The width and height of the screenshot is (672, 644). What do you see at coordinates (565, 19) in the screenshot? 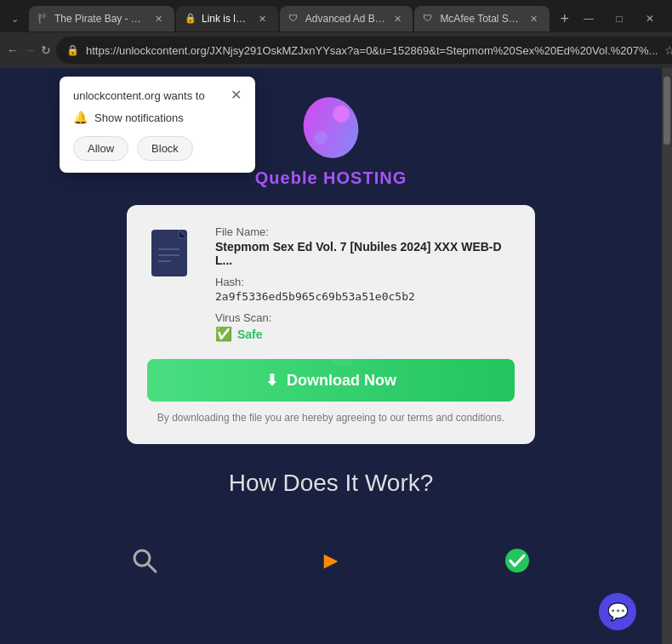
I see `new-tab-button: +` at bounding box center [565, 19].